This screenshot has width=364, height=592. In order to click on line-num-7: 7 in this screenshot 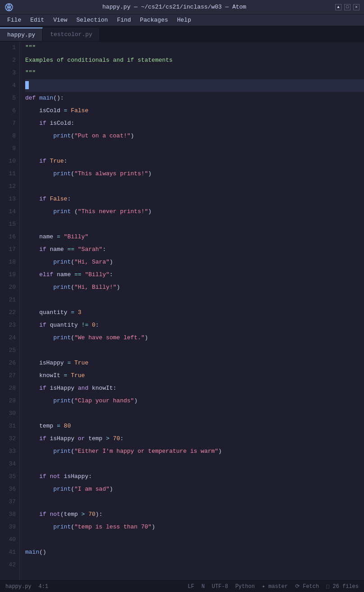, I will do `click(9, 123)`.